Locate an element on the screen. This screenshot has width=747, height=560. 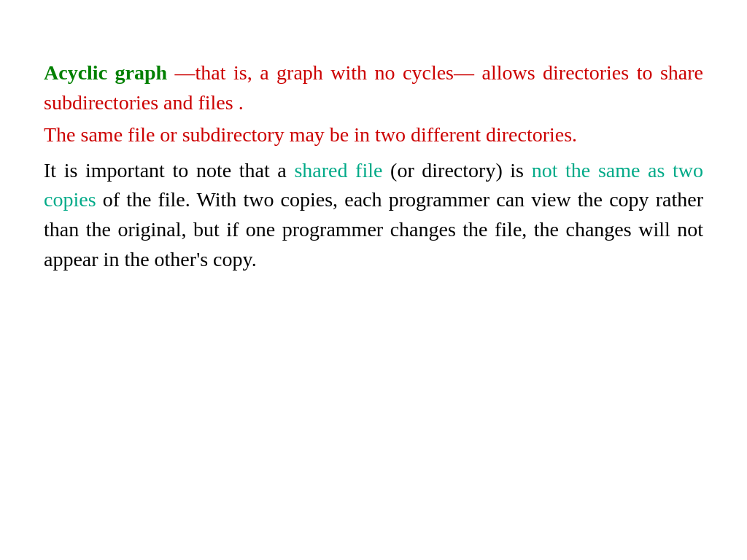
shared-file-text: shared file is located at coordinates (338, 171).